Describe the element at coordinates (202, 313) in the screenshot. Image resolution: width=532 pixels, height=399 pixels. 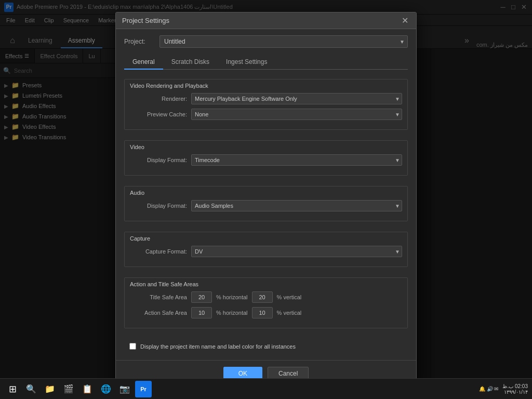
I see `action-safe-h-input` at that location.